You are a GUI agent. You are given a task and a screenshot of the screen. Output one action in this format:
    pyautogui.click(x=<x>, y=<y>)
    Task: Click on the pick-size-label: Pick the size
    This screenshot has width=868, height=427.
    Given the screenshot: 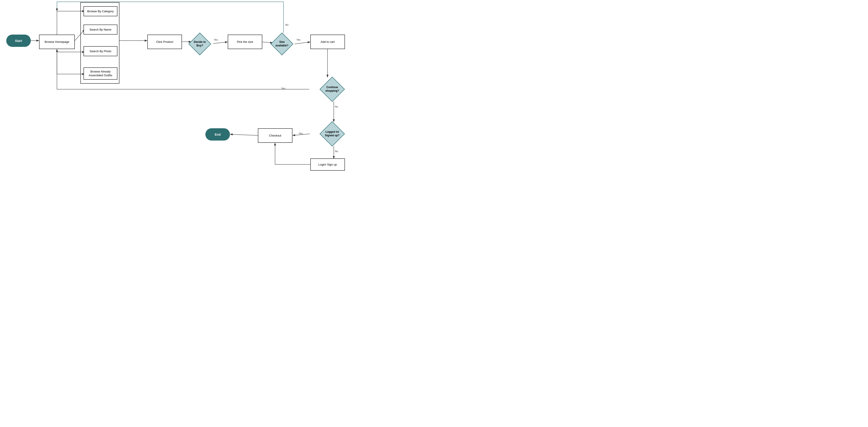 What is the action you would take?
    pyautogui.click(x=245, y=42)
    